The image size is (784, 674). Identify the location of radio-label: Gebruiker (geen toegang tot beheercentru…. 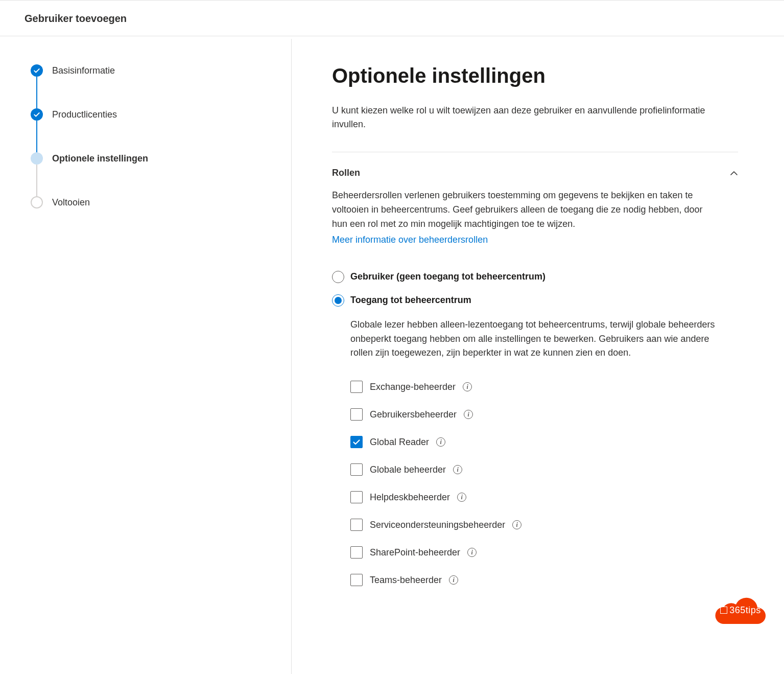
(445, 277).